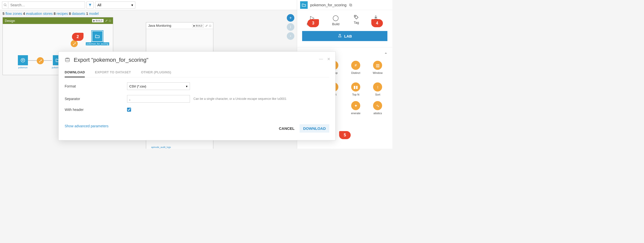 The height and width of the screenshot is (243, 644). What do you see at coordinates (96, 110) in the screenshot?
I see `with-header-label: With header` at bounding box center [96, 110].